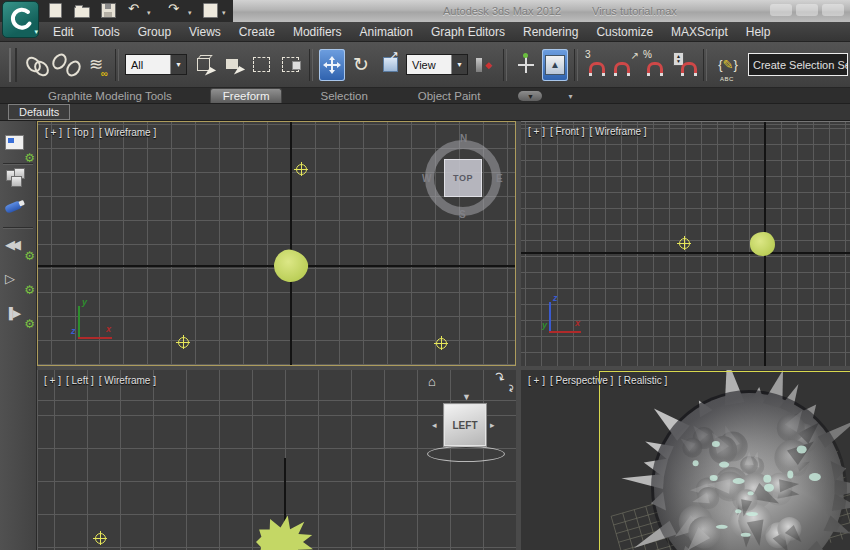 Image resolution: width=850 pixels, height=550 pixels. Describe the element at coordinates (469, 420) in the screenshot. I see `viewcube: ⌂ ↷ ↷ ▼ ◂ ▸ LEFT` at that location.